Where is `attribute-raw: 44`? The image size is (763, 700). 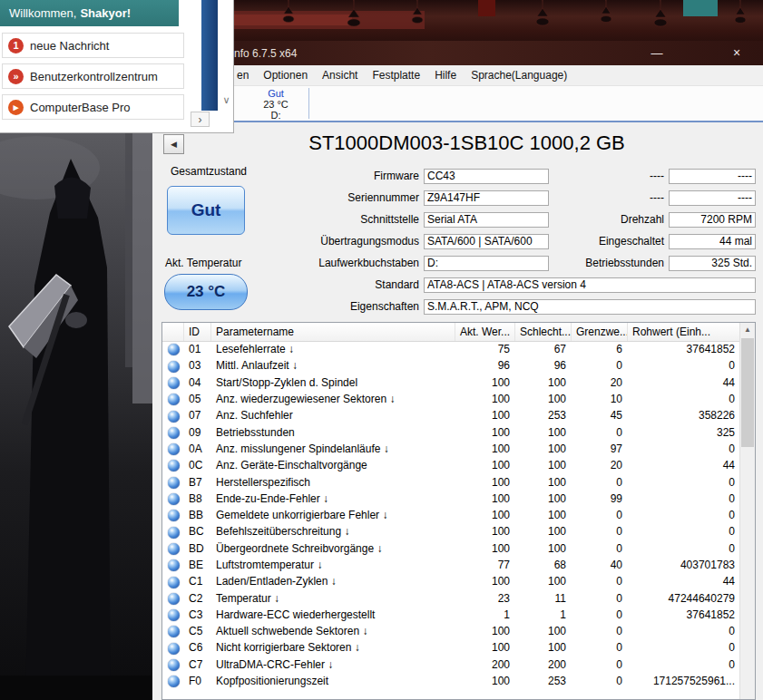 attribute-raw: 44 is located at coordinates (684, 383).